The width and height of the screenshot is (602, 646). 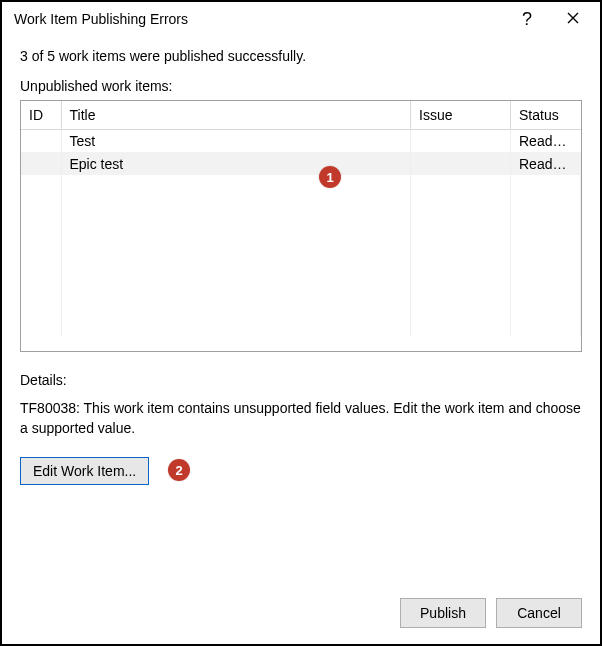 I want to click on col-header-id: ID, so click(x=41, y=115).